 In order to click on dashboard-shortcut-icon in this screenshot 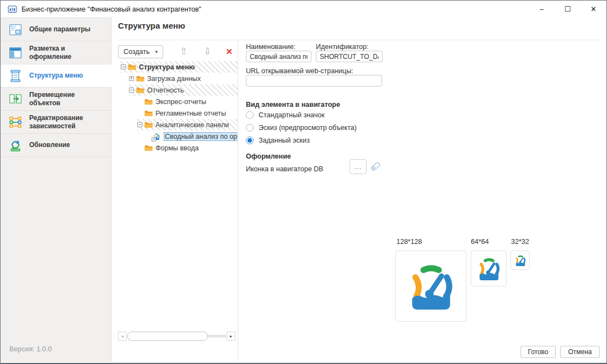, I will do `click(157, 137)`.